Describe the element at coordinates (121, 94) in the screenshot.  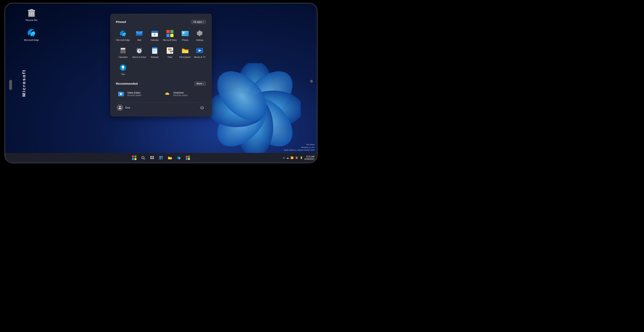
I see `video-editor-icon` at that location.